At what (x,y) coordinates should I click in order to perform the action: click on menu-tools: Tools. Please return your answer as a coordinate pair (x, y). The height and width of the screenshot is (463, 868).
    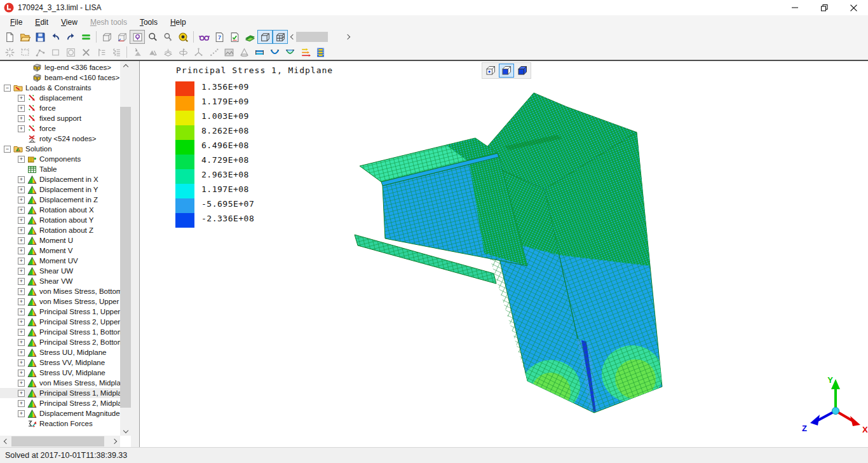
    Looking at the image, I should click on (149, 22).